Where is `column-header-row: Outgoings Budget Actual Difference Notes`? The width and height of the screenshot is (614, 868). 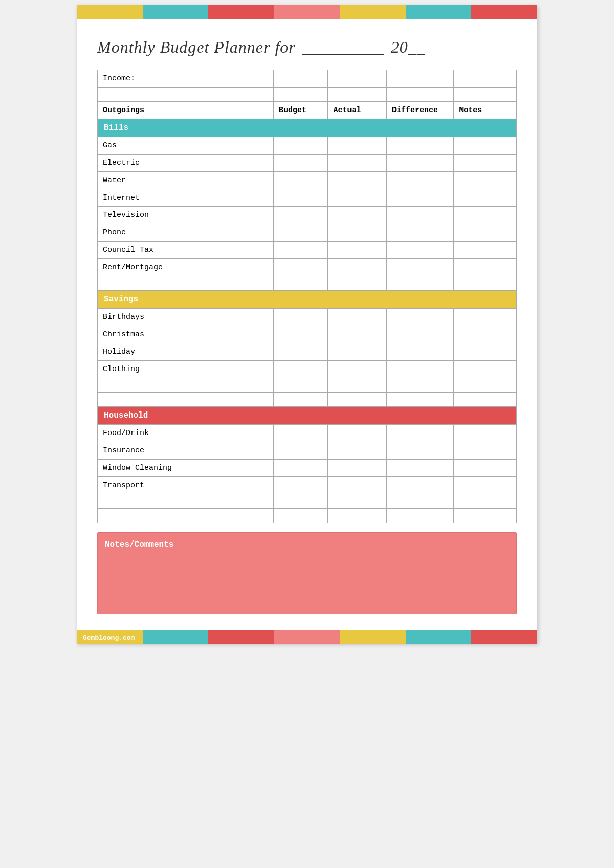 column-header-row: Outgoings Budget Actual Difference Notes is located at coordinates (307, 111).